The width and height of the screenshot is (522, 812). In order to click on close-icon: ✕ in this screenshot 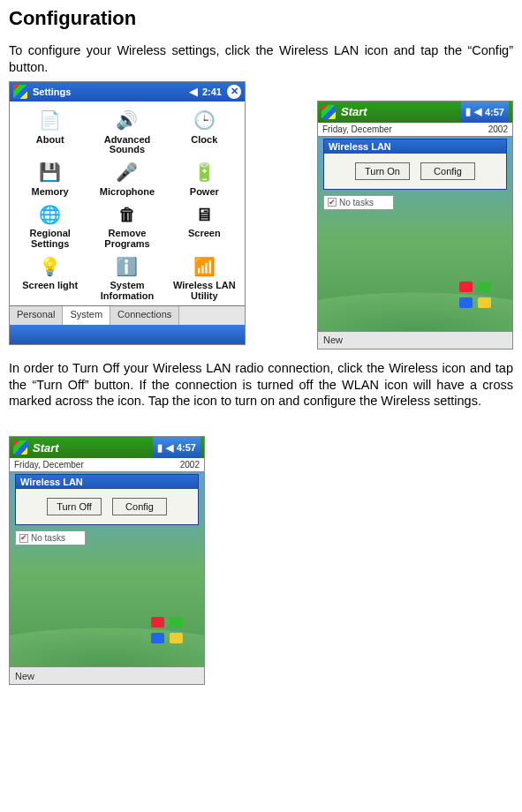, I will do `click(234, 92)`.